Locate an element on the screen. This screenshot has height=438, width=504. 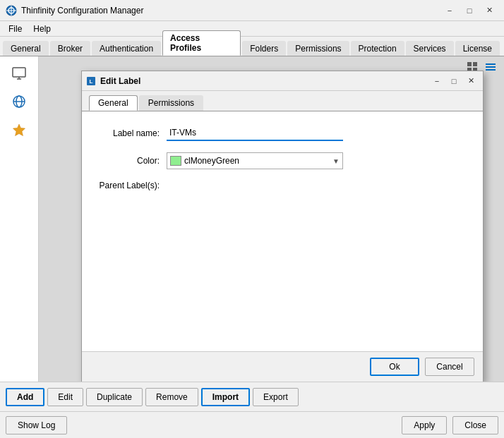
title-bar: Thinfinity Configuration Manager − □ ✕ is located at coordinates (252, 11).